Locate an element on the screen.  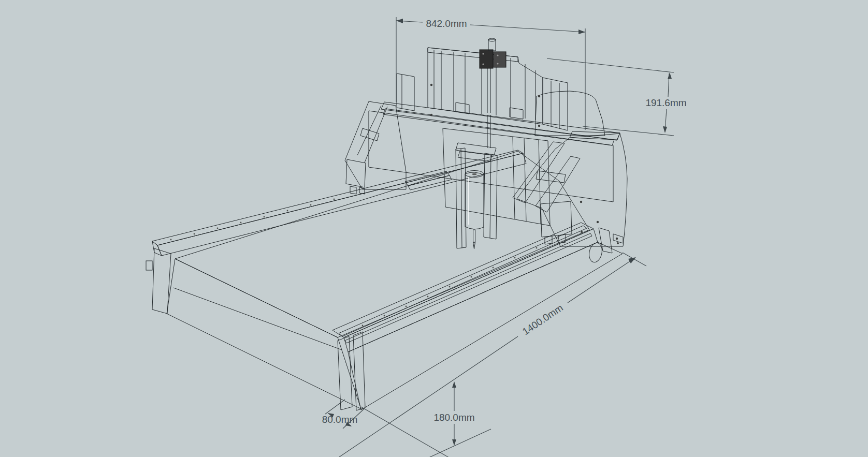
dimension-label-base-height: 180.0mm is located at coordinates (454, 417).